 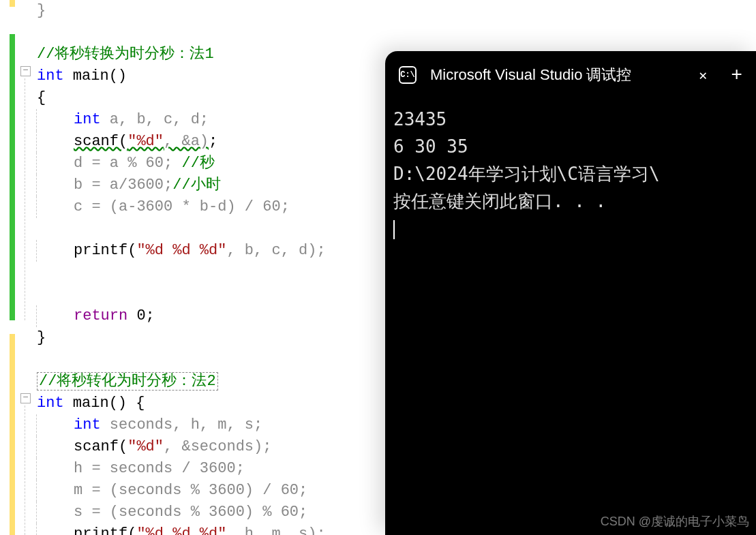 What do you see at coordinates (675, 521) in the screenshot?
I see `watermark: CSDN @虔诚的电子小菜鸟` at bounding box center [675, 521].